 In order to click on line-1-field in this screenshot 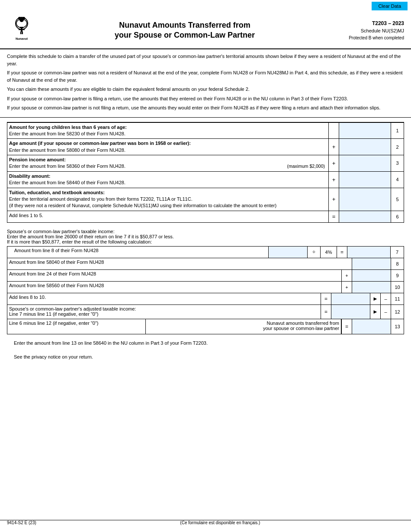, I will do `click(365, 131)`.